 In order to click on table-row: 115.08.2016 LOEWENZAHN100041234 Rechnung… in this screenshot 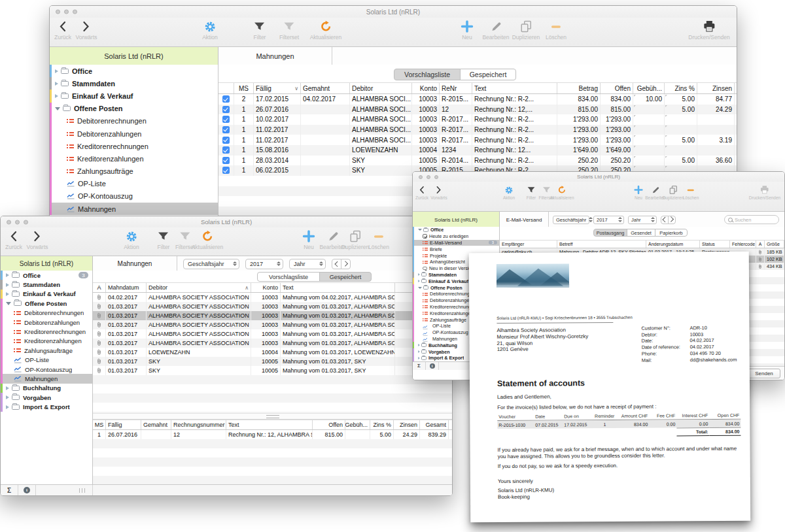, I will do `click(478, 150)`.